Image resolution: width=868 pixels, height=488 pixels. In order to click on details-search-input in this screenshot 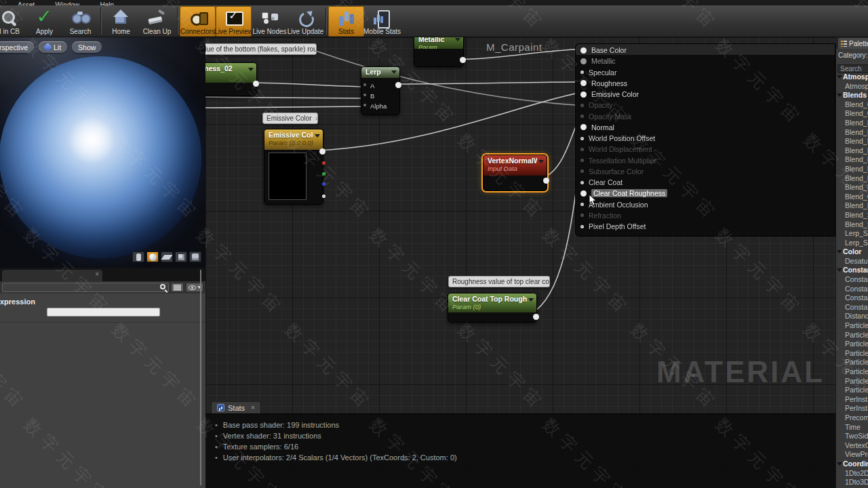, I will do `click(85, 291)`.